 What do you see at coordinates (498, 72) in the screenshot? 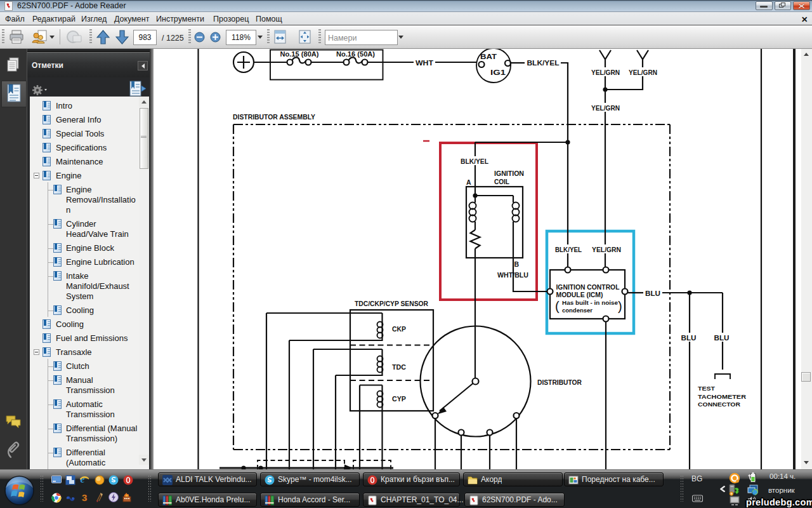
I see `svg-text: IG1` at bounding box center [498, 72].